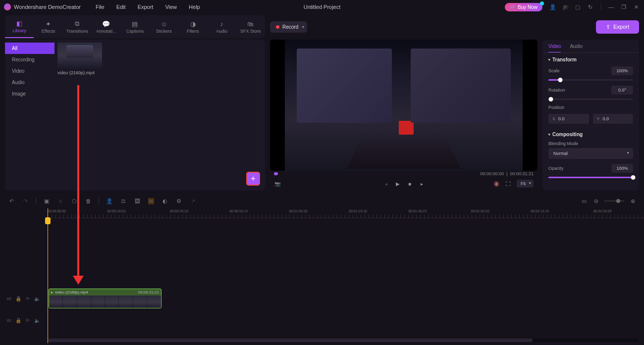 This screenshot has width=644, height=345. Describe the element at coordinates (590, 99) in the screenshot. I see `rotation-slider` at that location.